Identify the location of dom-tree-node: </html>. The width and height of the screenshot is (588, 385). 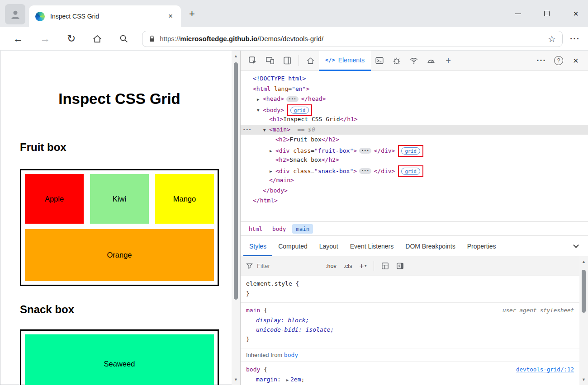
(414, 201).